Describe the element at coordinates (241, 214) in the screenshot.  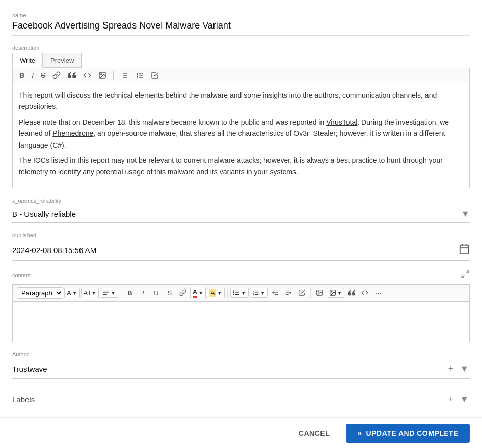
I see `reliability-select: B - Usually reliable ▼` at that location.